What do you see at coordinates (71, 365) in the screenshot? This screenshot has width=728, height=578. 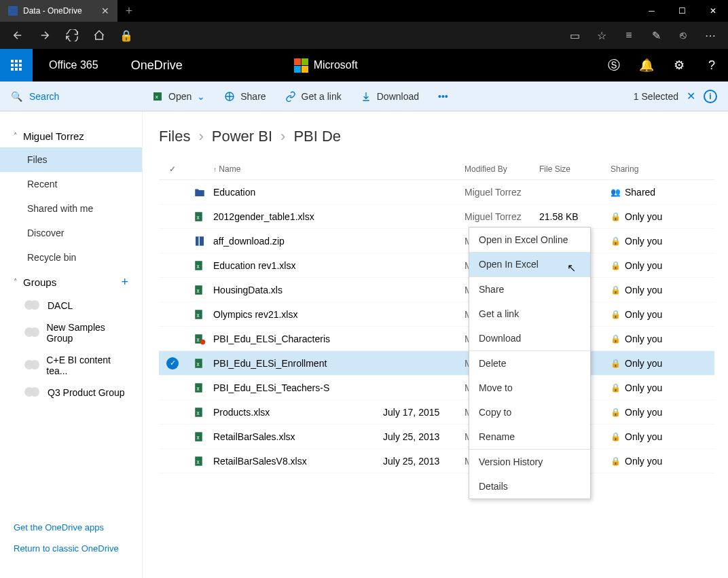 I see `sidebar-group-item: C+E BI content tea...` at bounding box center [71, 365].